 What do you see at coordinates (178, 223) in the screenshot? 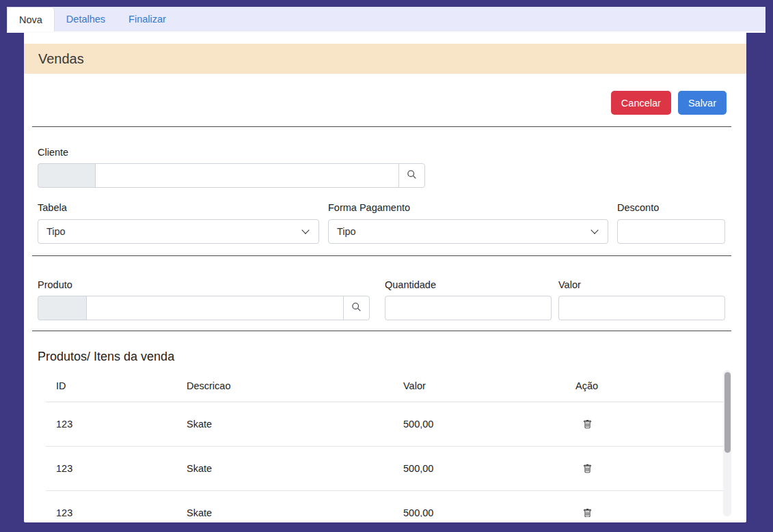
I see `tabela-field: Tabela Tipo` at bounding box center [178, 223].